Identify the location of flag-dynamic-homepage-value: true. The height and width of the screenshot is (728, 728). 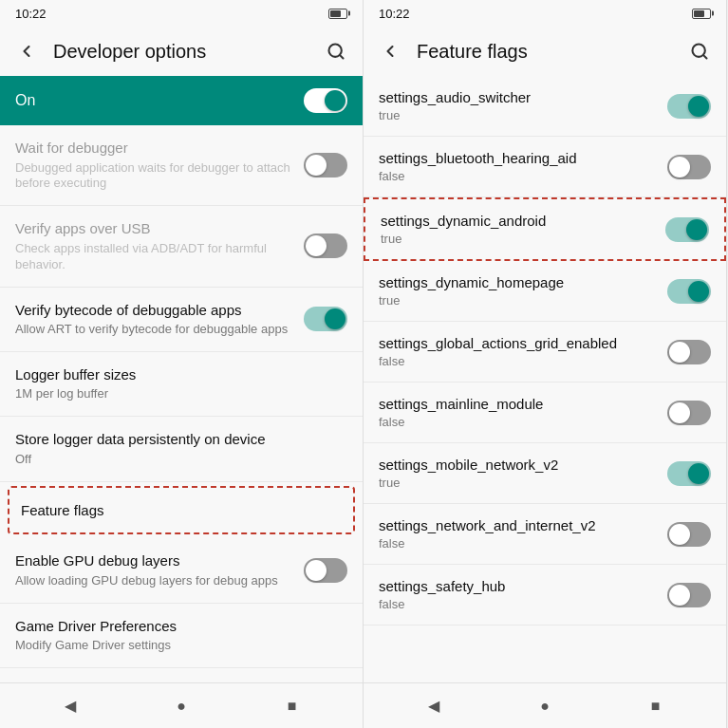
(517, 300).